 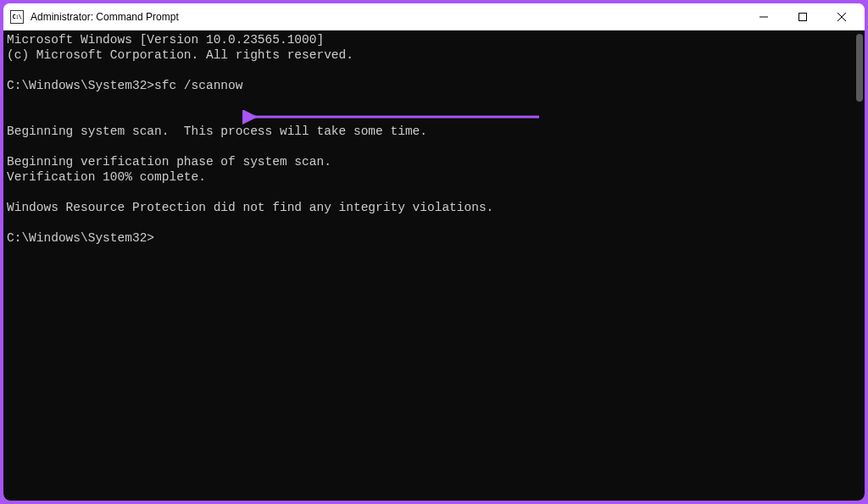 What do you see at coordinates (170, 162) in the screenshot?
I see `output-line: Beginning verification phase of system s…` at bounding box center [170, 162].